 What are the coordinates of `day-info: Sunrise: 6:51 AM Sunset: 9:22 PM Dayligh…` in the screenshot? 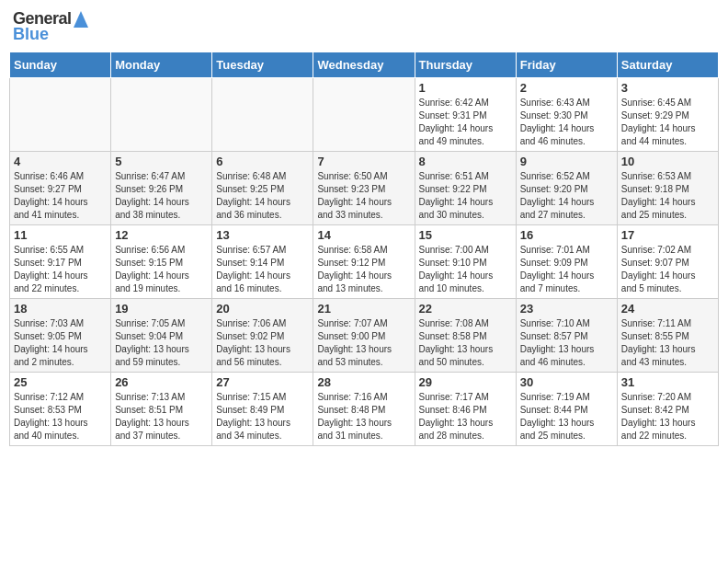 It's located at (465, 196).